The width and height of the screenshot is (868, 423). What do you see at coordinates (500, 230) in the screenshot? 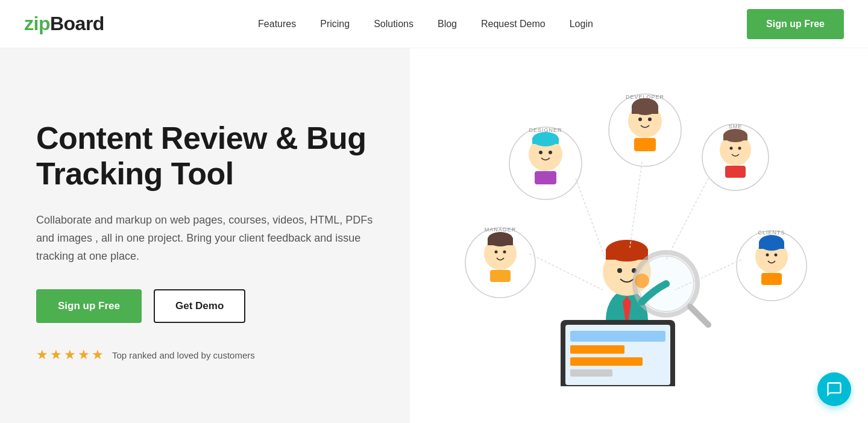
I see `svg-text: MANAGER` at bounding box center [500, 230].